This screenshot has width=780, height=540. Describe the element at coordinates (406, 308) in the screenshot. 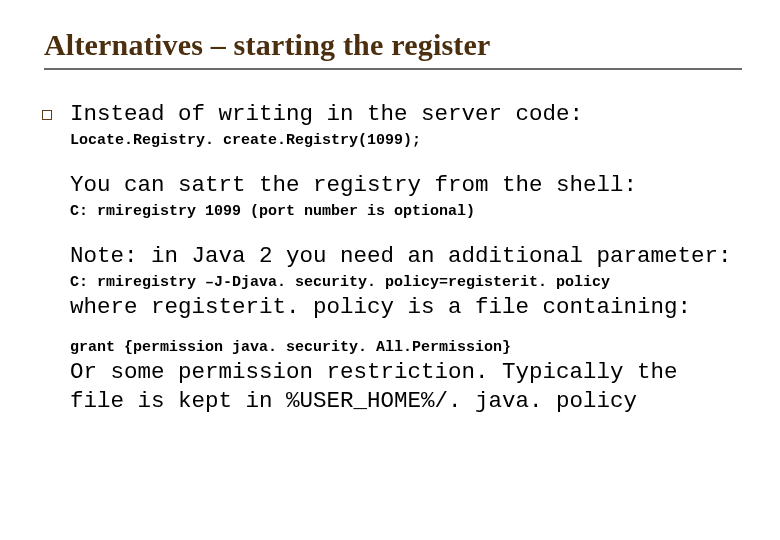

I see `text-line-4: where registerit. policy is a file conta…` at that location.